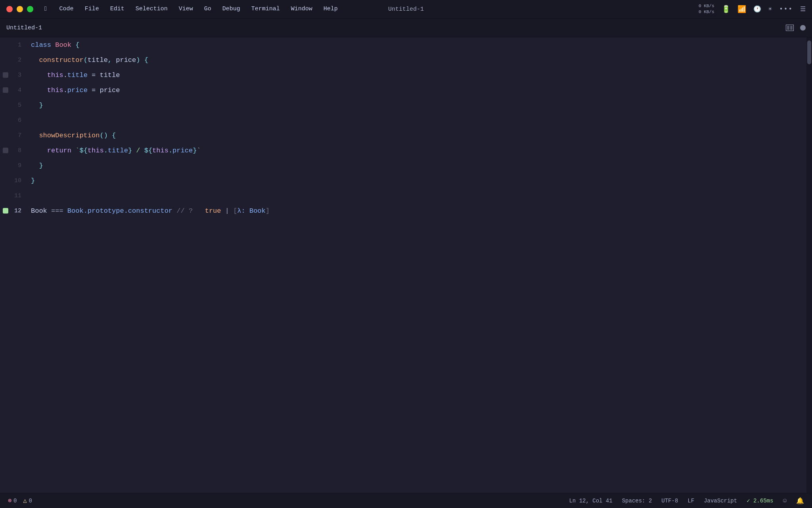  Describe the element at coordinates (199, 151) in the screenshot. I see `token-backtick-2: `` at that location.